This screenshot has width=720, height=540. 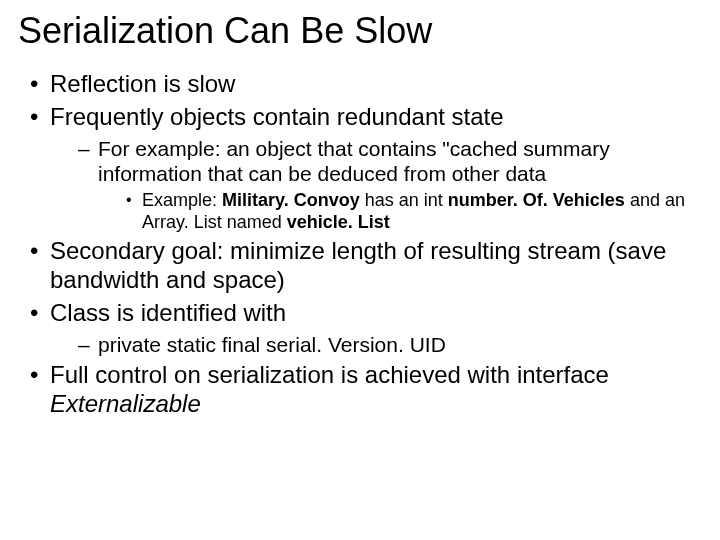 What do you see at coordinates (168, 312) in the screenshot?
I see `bullet-text: Class is identified with` at bounding box center [168, 312].